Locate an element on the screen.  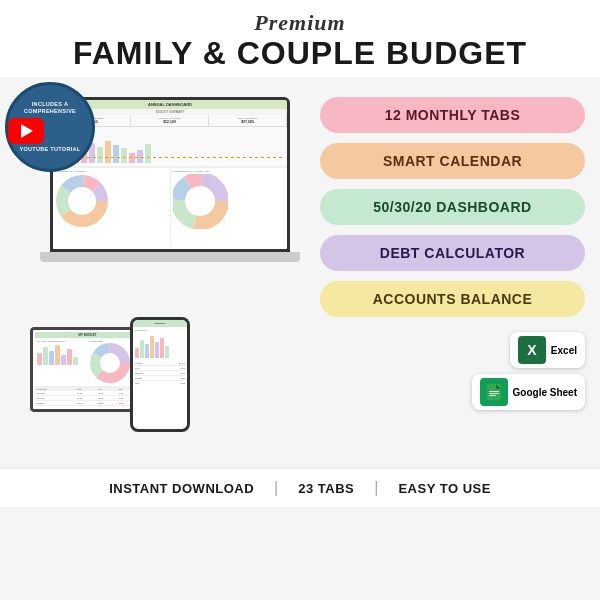
google-sheet-icon-item: Google Sheet is located at coordinates (528, 392).